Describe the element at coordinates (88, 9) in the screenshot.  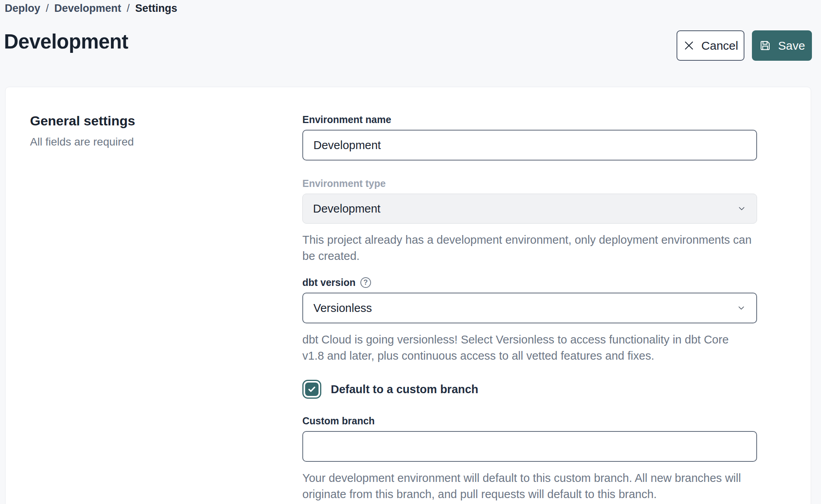
I see `breadcrumb-development: Development` at that location.